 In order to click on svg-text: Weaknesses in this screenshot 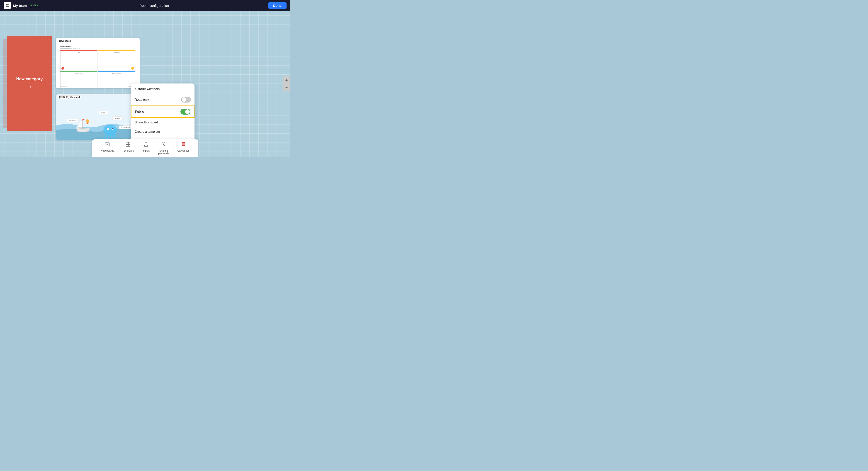, I will do `click(125, 127)`.